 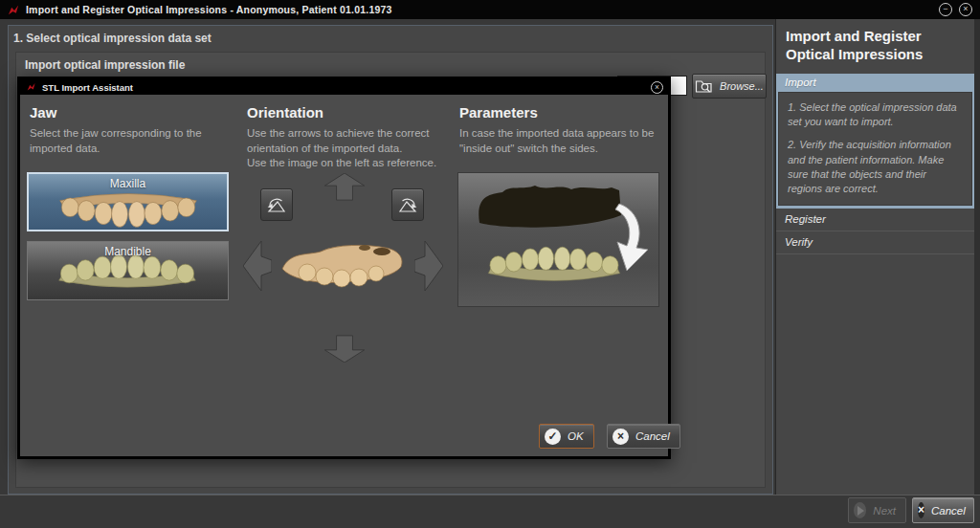 I want to click on parameters-preview-image, so click(x=559, y=239).